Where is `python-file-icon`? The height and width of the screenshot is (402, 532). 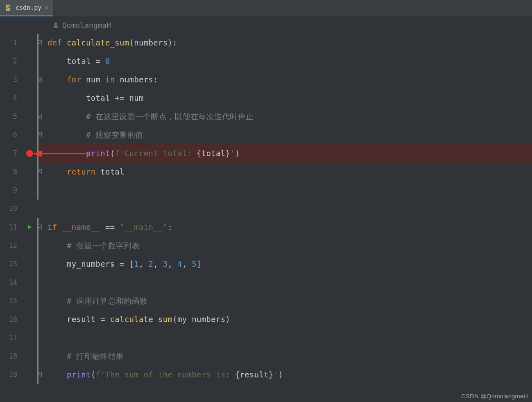 python-file-icon is located at coordinates (9, 8).